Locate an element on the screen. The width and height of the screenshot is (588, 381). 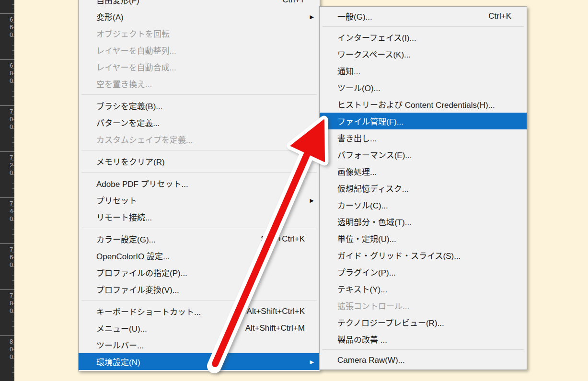
menu-item-define-pattern: パターンを定義... is located at coordinates (199, 123).